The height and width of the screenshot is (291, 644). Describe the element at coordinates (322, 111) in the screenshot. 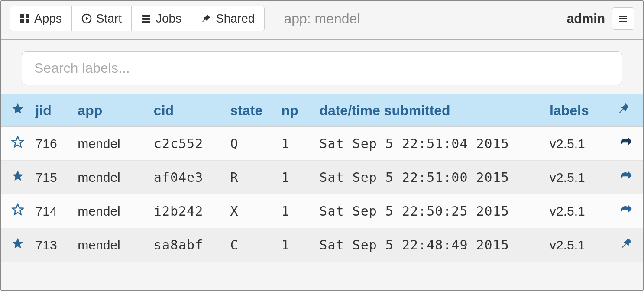

I see `table-header-row: jid app cid state np date/time submitted…` at that location.